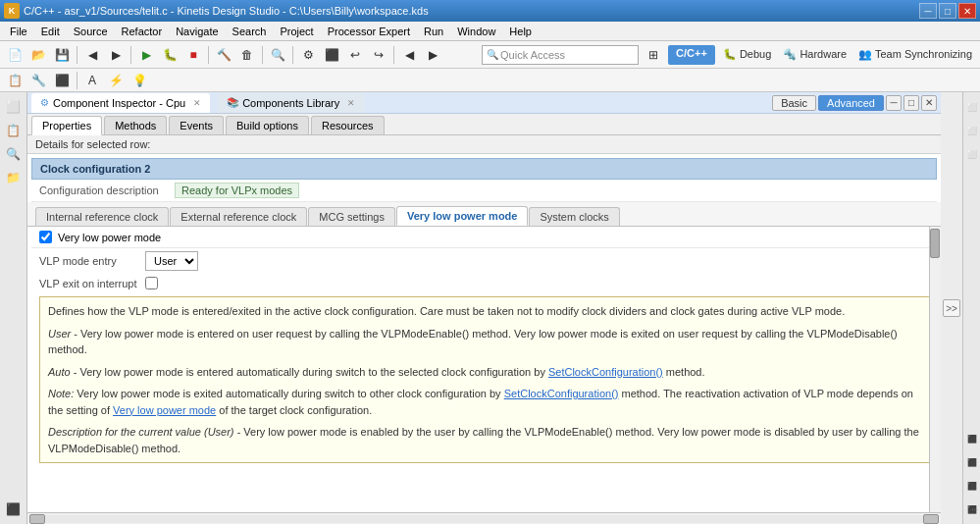 Image resolution: width=980 pixels, height=524 pixels. I want to click on details-header: Details for selected row:, so click(485, 145).